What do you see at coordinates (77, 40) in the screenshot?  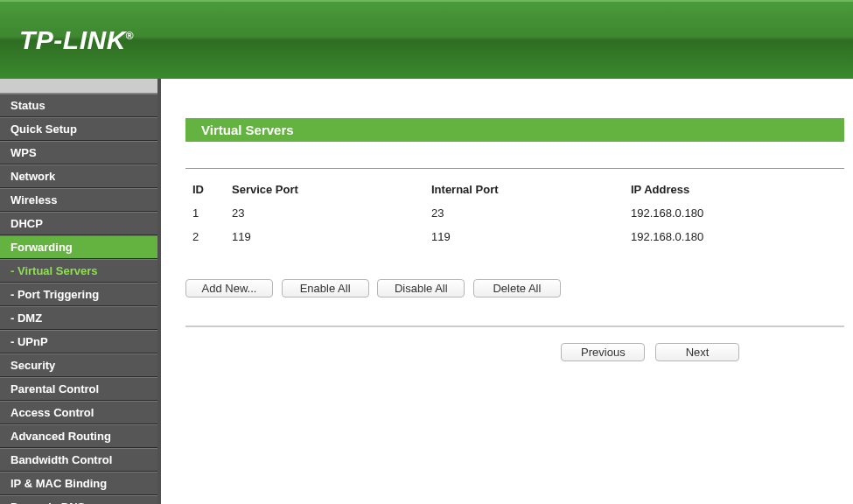 I see `brand-logo: TP-LINK®` at bounding box center [77, 40].